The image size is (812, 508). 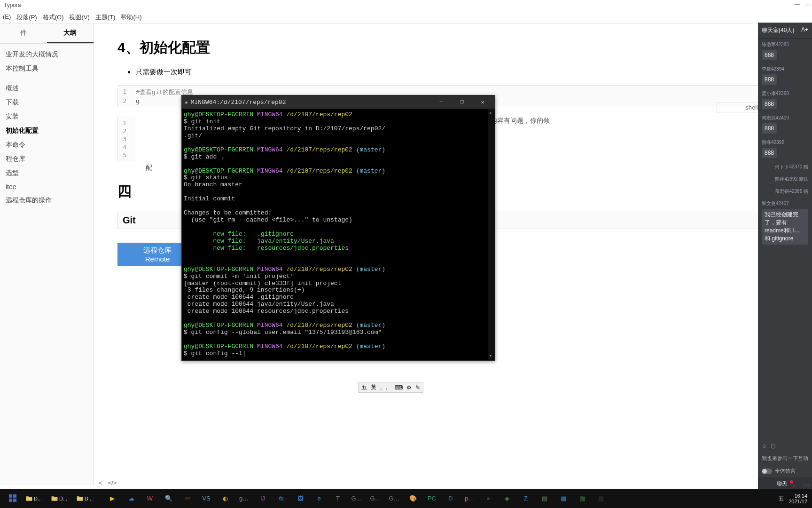 I want to click on outline-item: itee, so click(x=47, y=187).